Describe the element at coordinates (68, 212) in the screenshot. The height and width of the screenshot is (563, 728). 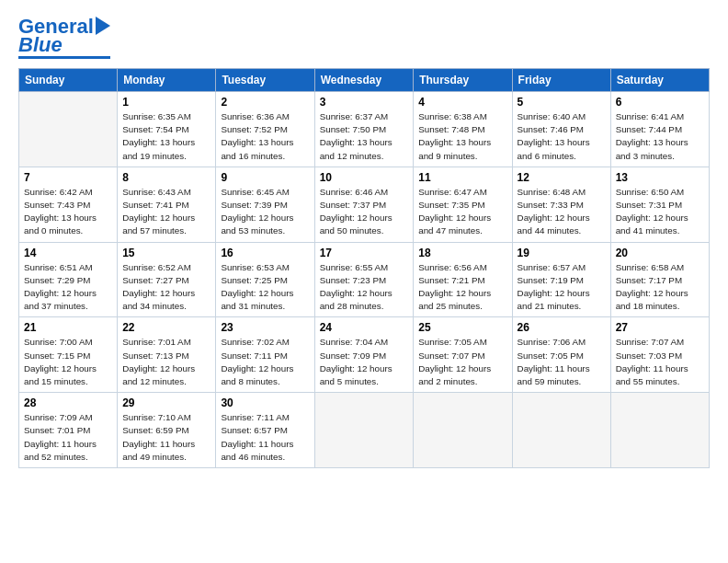
I see `day-info: Sunrise: 6:42 AMSunset: 7:43 PMDaylight:…` at that location.